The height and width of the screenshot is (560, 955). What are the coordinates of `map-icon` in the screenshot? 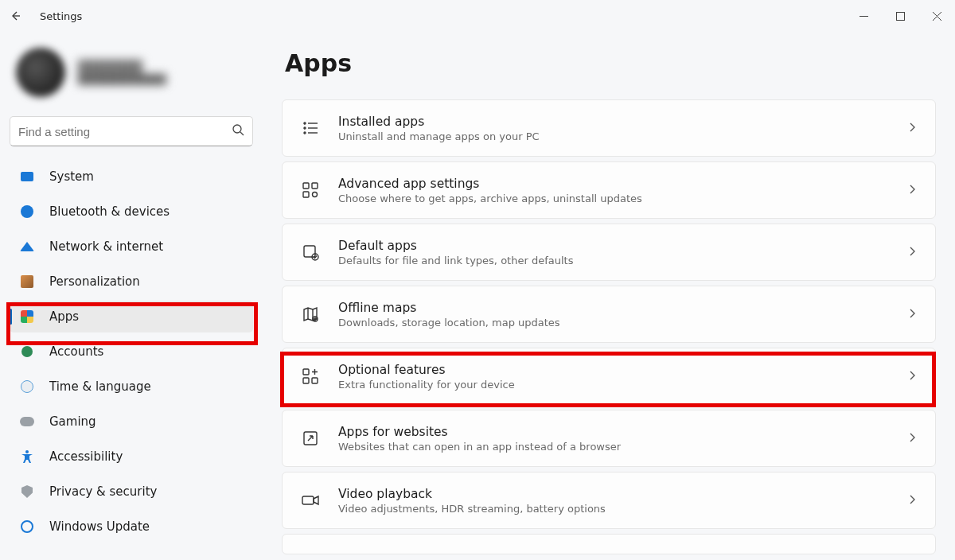 It's located at (310, 314).